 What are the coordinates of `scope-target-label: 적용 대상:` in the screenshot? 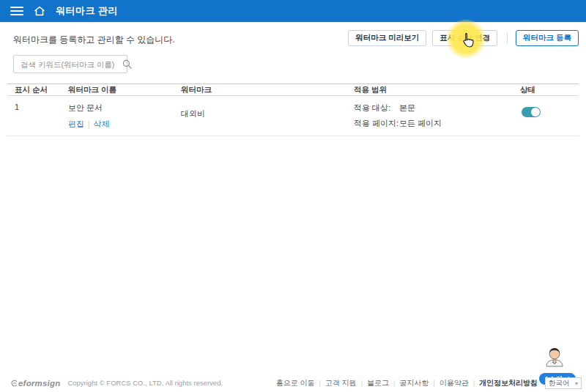 It's located at (377, 108).